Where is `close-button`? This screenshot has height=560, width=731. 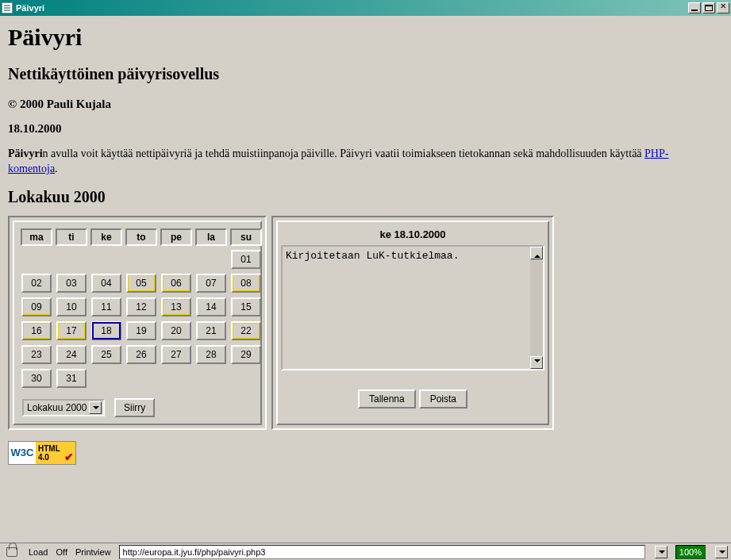 close-button is located at coordinates (723, 8).